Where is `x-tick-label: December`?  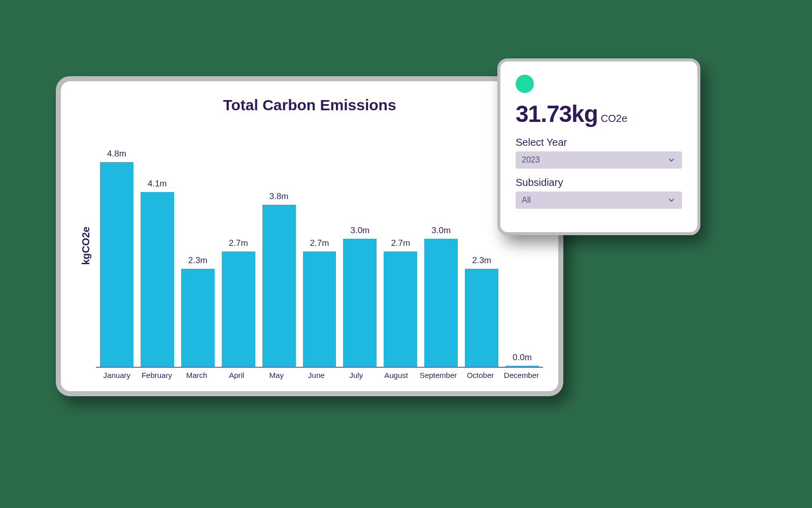 x-tick-label: December is located at coordinates (522, 375).